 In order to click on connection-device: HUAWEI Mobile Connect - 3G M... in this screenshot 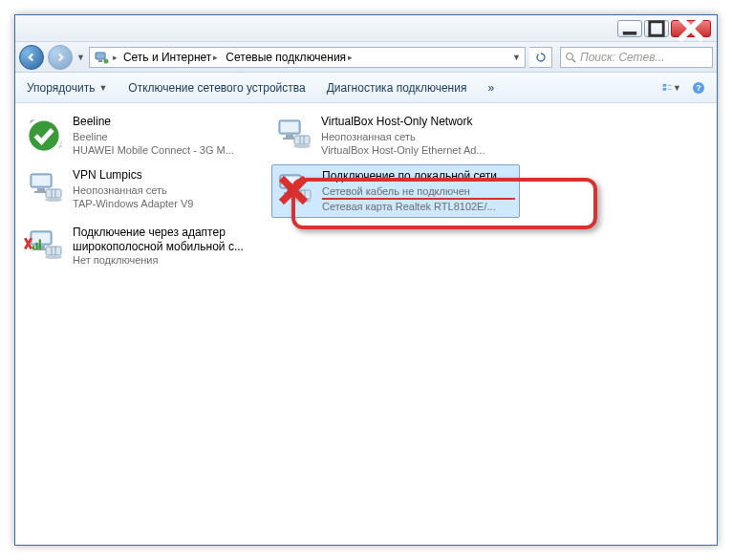, I will do `click(170, 150)`.